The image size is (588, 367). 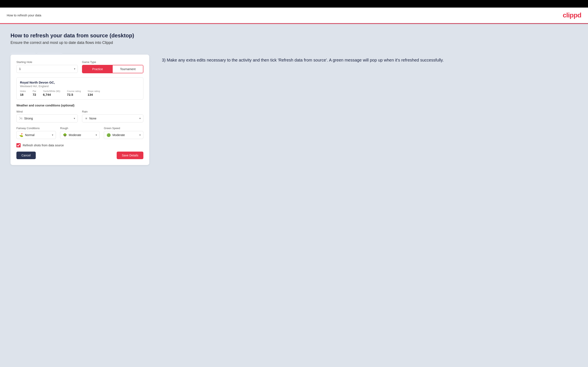 What do you see at coordinates (24, 15) in the screenshot?
I see `breadcrumb: How to refresh your data` at bounding box center [24, 15].